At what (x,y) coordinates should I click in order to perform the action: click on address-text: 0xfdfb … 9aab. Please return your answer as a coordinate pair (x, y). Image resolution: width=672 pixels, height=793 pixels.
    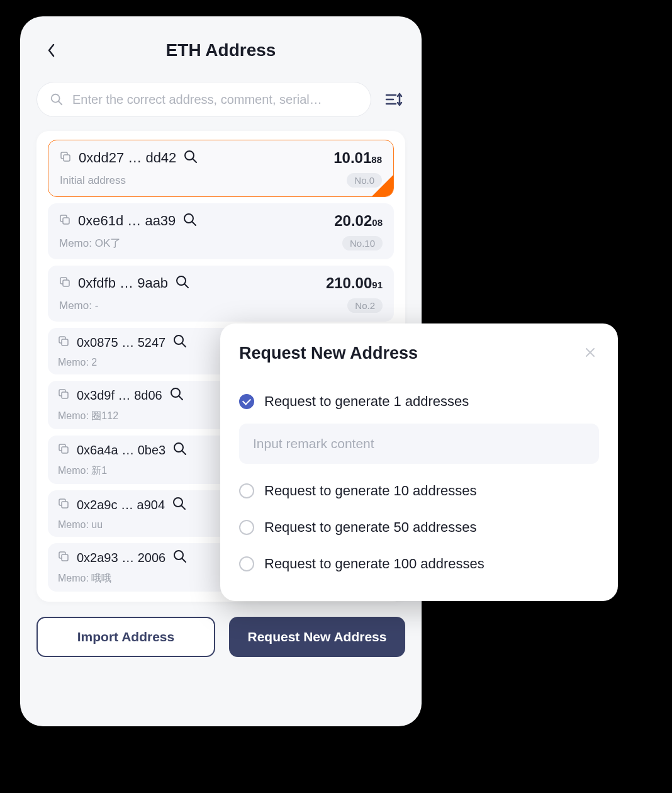
    Looking at the image, I should click on (123, 283).